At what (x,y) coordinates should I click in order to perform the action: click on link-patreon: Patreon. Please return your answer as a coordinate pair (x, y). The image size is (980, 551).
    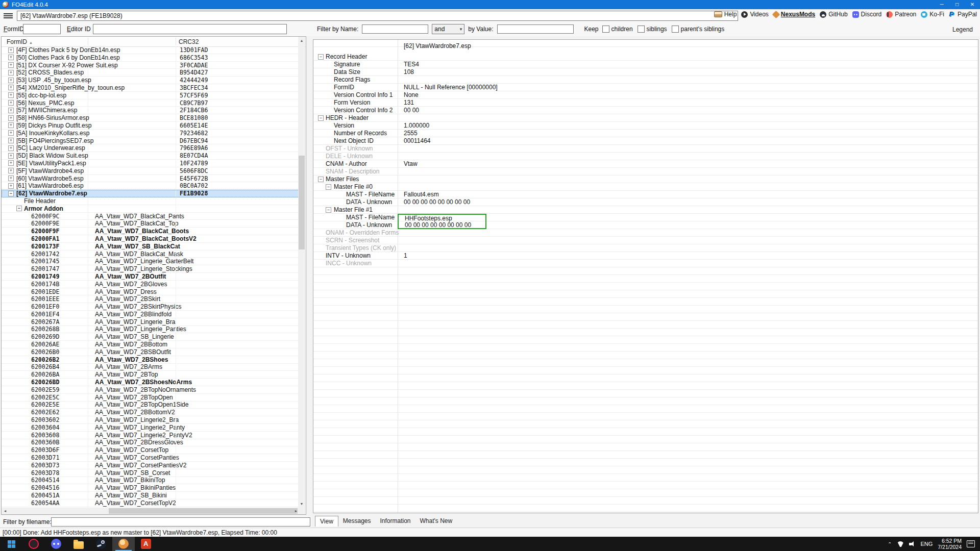
    Looking at the image, I should click on (901, 14).